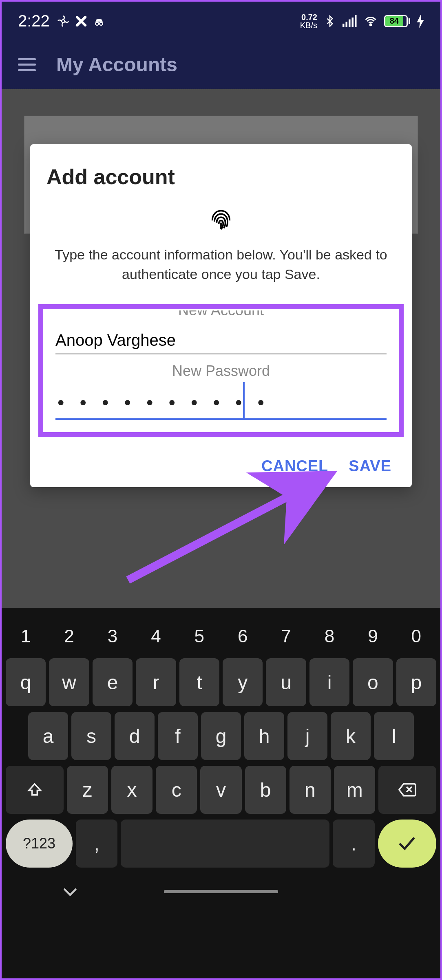 This screenshot has width=442, height=980. What do you see at coordinates (373, 636) in the screenshot?
I see `key-9: 9` at bounding box center [373, 636].